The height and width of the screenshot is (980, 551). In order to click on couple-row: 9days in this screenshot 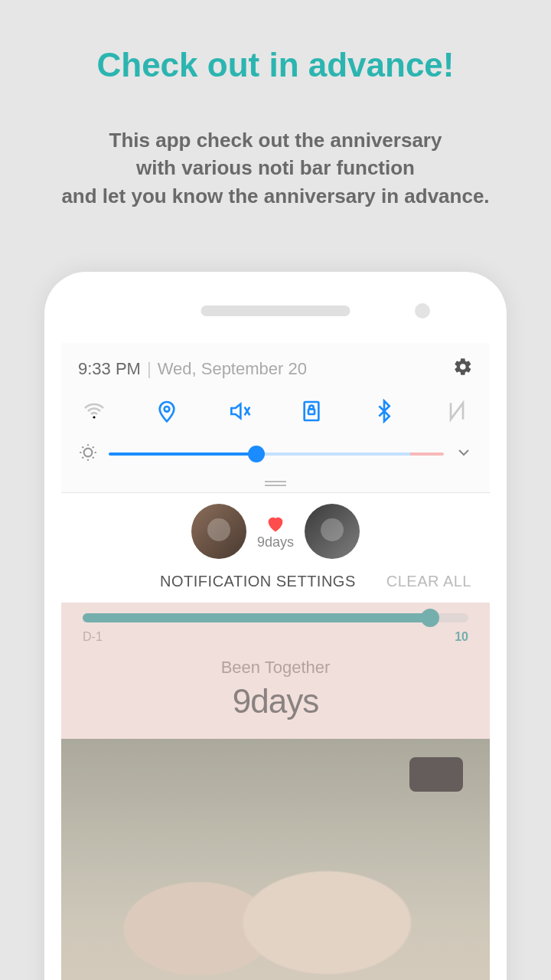, I will do `click(276, 531)`.